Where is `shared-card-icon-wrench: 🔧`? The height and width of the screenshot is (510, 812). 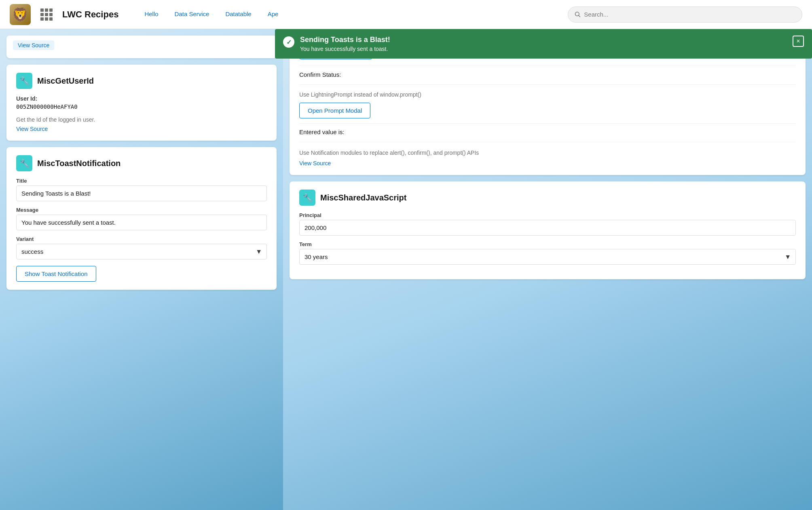 shared-card-icon-wrench: 🔧 is located at coordinates (307, 198).